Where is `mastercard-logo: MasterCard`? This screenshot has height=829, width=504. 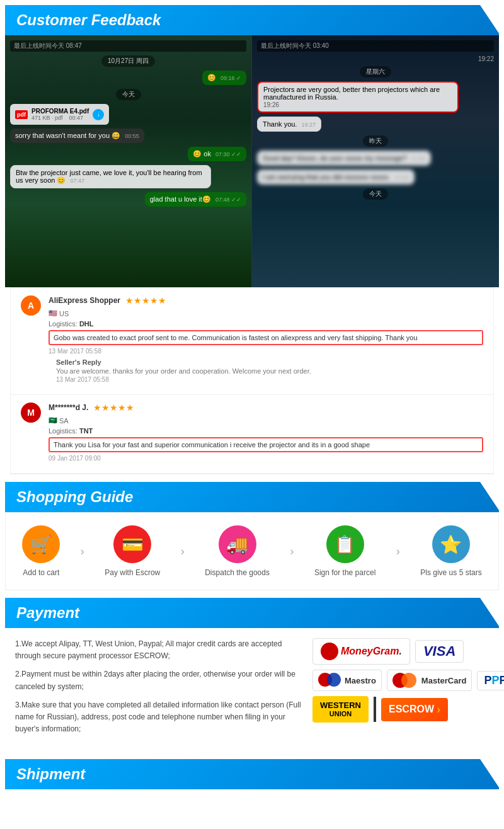
mastercard-logo: MasterCard is located at coordinates (430, 680).